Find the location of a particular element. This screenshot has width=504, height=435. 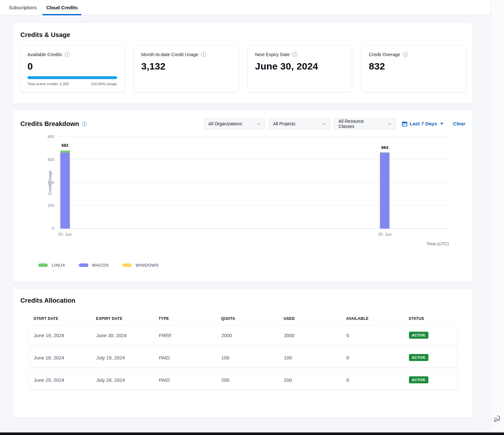

tab-subscriptions: Subscriptions is located at coordinates (23, 8).